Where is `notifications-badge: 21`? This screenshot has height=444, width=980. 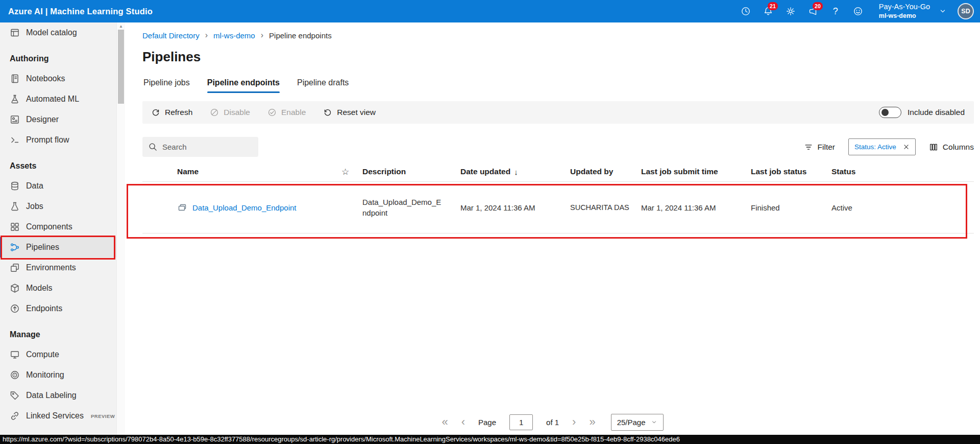
notifications-badge: 21 is located at coordinates (773, 6).